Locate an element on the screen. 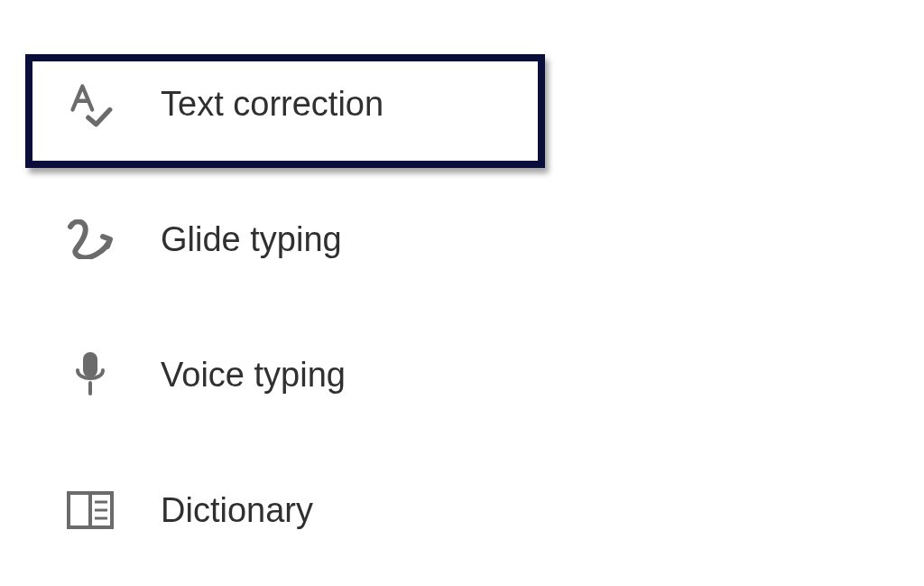  menu-item-dictionary: Dictionary is located at coordinates (271, 510).